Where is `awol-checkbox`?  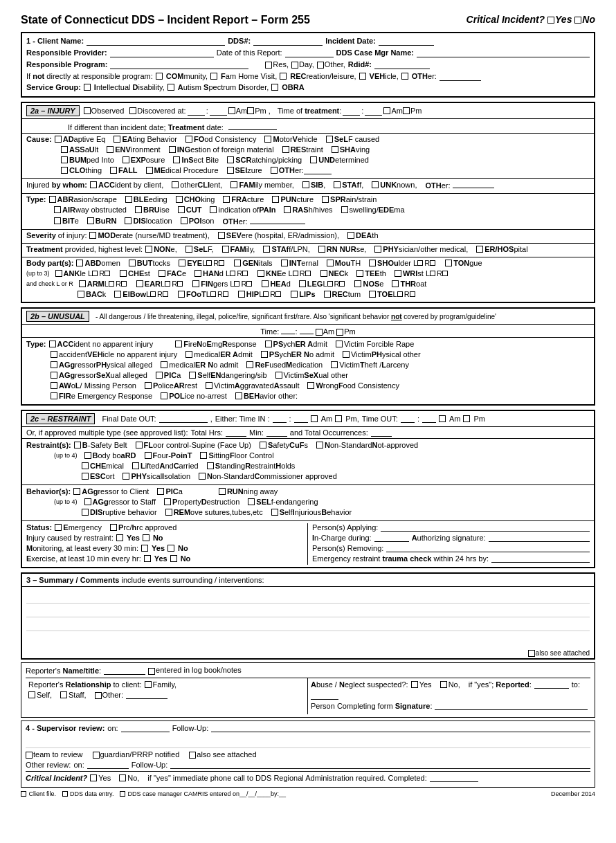 awol-checkbox is located at coordinates (54, 386).